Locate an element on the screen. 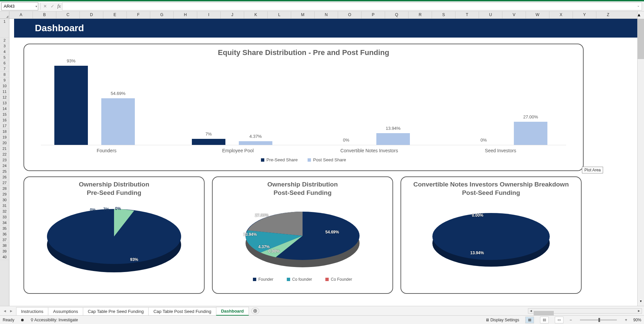 This screenshot has height=324, width=644. column-header: J is located at coordinates (232, 15).